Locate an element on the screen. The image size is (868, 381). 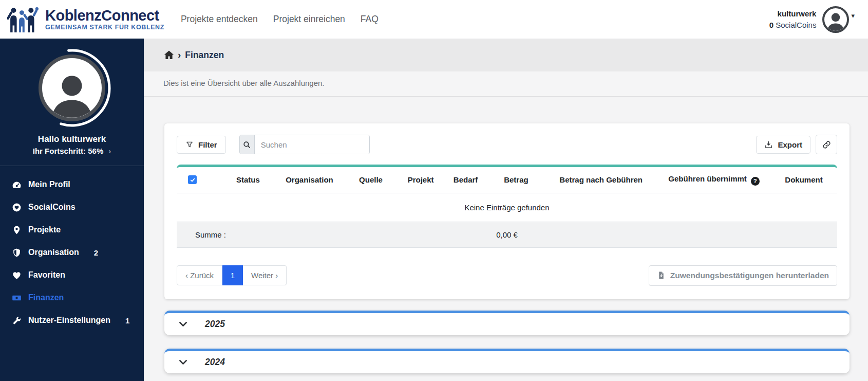
column-header-betrag: Betrag is located at coordinates (517, 180).